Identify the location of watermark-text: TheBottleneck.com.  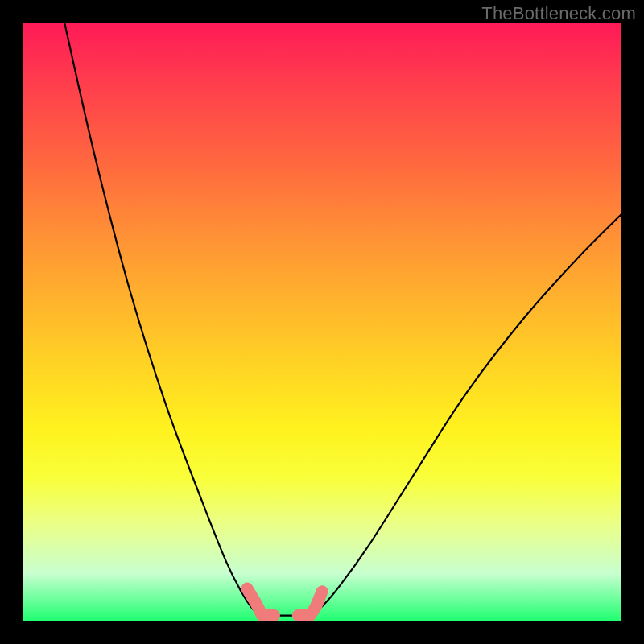
(559, 14).